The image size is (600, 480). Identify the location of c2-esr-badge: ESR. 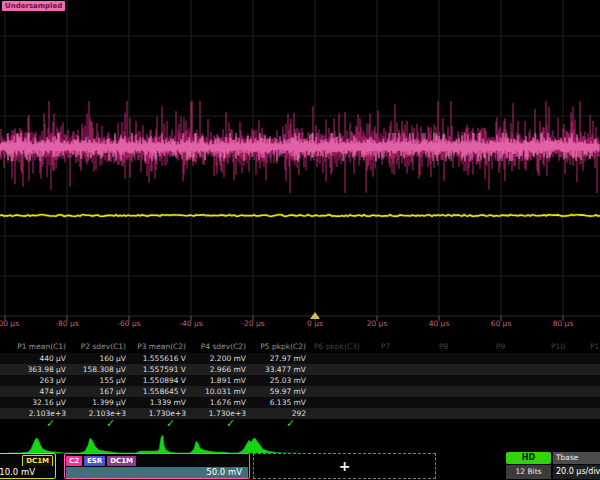
(94, 461).